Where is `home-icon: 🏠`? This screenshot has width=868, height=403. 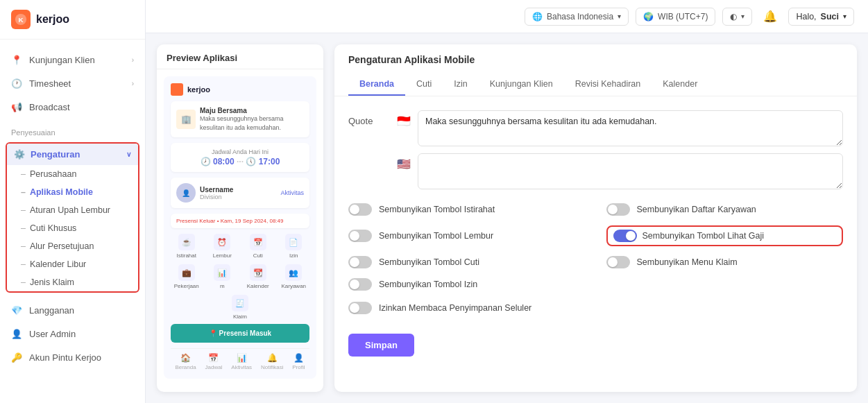
home-icon: 🏠 is located at coordinates (186, 358).